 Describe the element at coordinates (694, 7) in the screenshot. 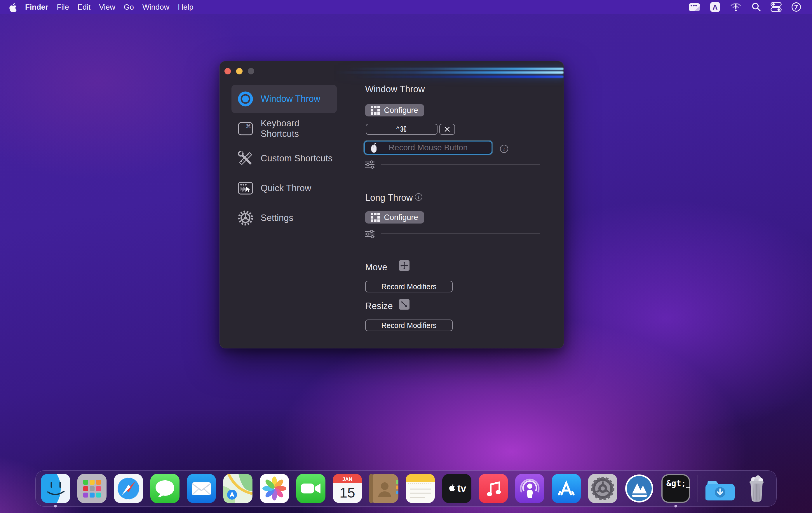

I see `app-window-icon` at that location.